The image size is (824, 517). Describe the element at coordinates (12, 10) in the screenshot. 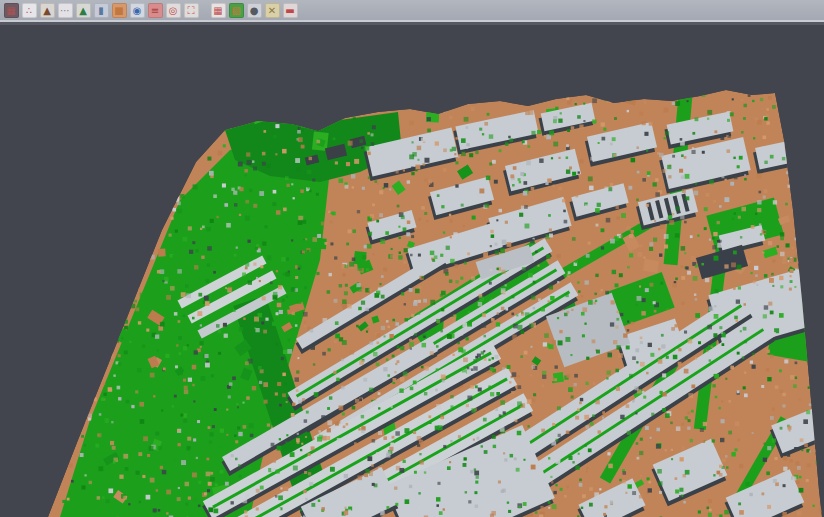

I see `dataset-icon: ▦` at that location.